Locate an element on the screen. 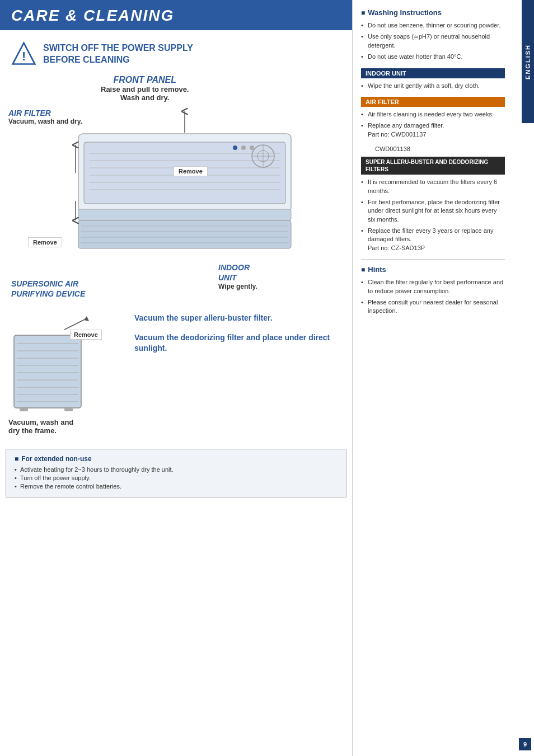 This screenshot has height=756, width=534. extended-non-use-box: ■ For extended non-use Activate heating … is located at coordinates (176, 473).